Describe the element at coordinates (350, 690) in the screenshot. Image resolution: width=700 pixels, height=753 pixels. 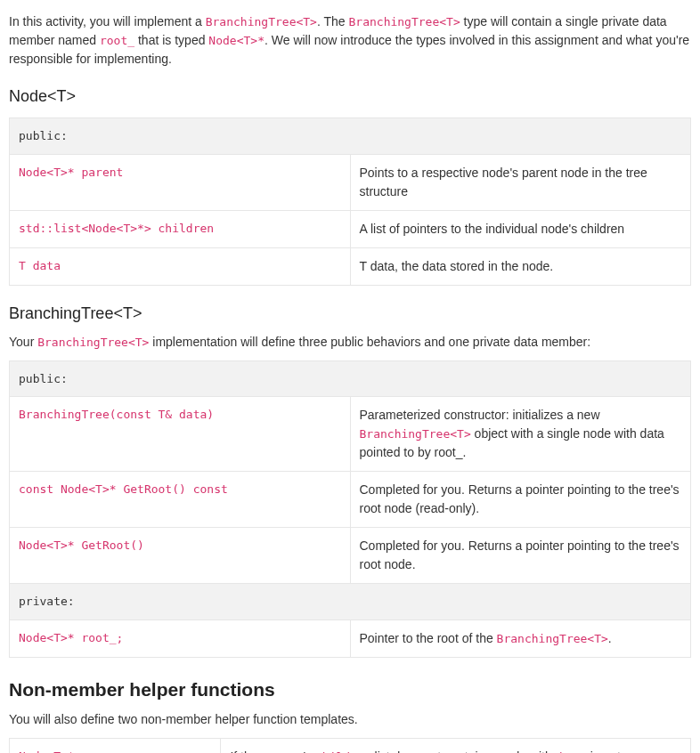
I see `helper-section-title: Non-member helper functions` at that location.